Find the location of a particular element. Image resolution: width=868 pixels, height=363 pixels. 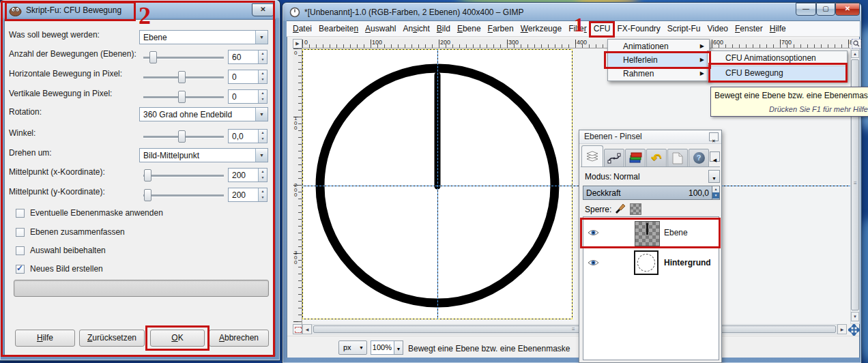

tab-layers is located at coordinates (592, 156).